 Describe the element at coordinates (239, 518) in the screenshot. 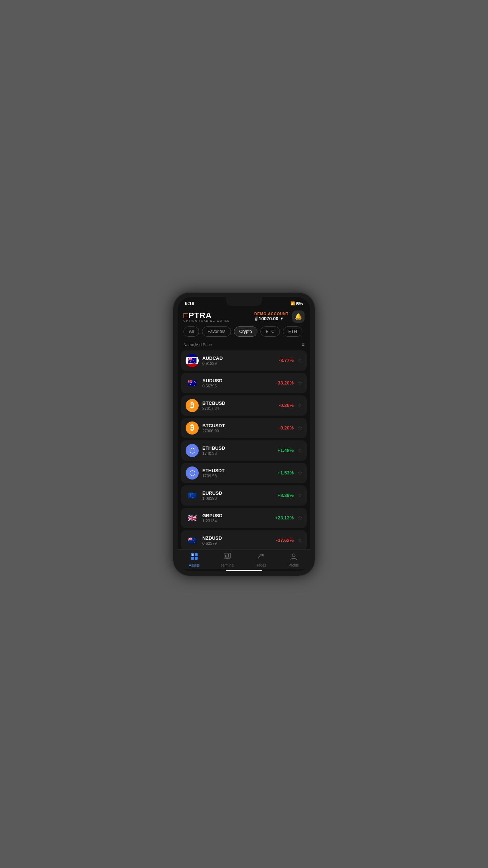

I see `asset-info-gbpusd: GBPUSD 1.23134` at that location.